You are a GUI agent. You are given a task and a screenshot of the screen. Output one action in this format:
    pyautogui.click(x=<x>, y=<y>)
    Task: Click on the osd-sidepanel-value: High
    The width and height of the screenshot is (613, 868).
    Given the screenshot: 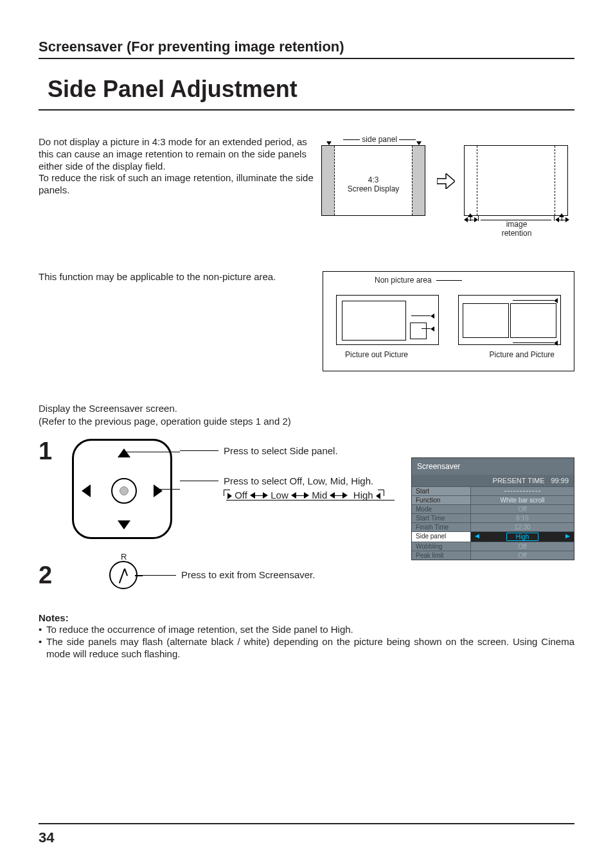 What is the action you would take?
    pyautogui.click(x=523, y=537)
    